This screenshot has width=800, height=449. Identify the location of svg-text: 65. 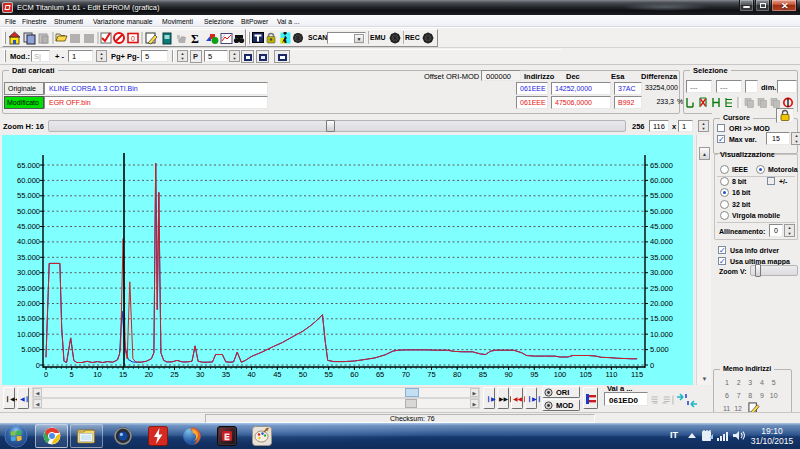
(380, 374).